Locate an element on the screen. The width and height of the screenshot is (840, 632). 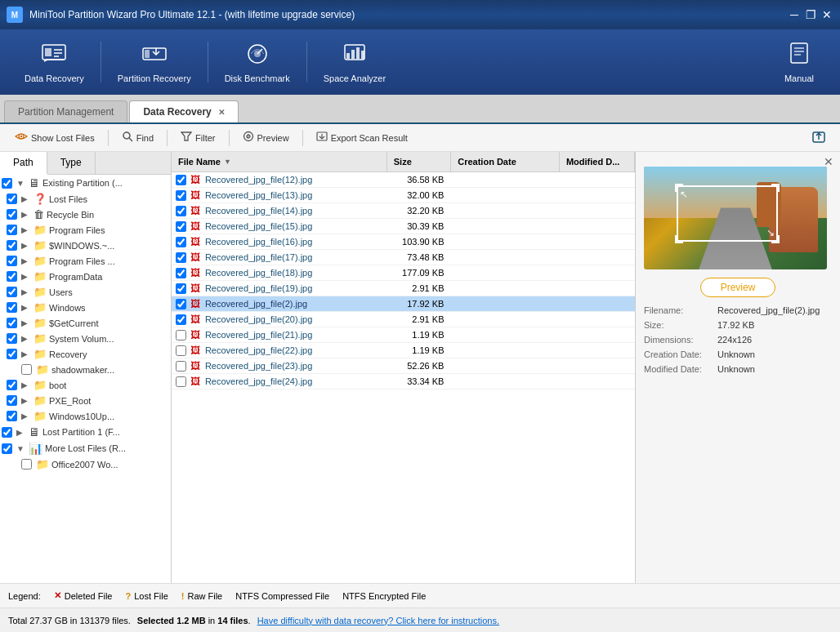
table-row: 🖼 Recovered_jpg_file(24).jpg 33.34 KB is located at coordinates (404, 382).